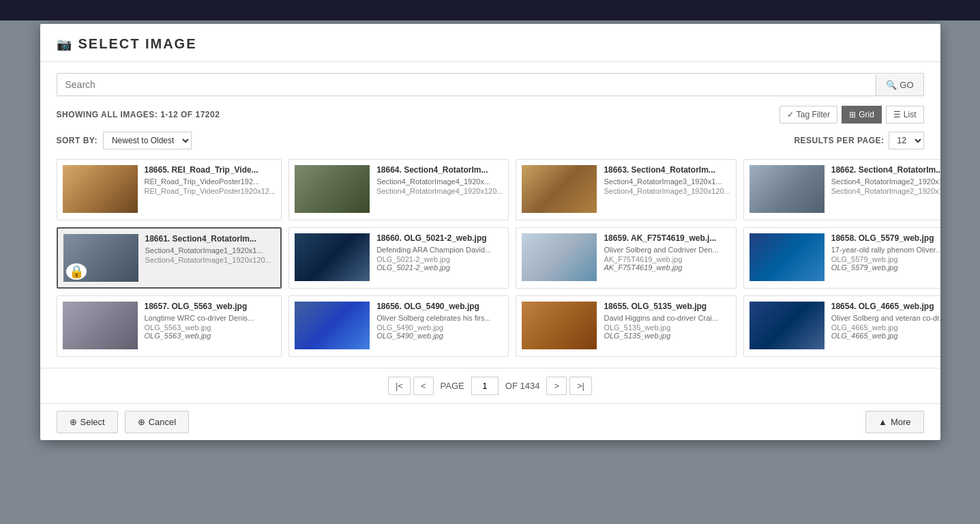 The image size is (980, 524). Describe the element at coordinates (424, 386) in the screenshot. I see `prev-page-button: <` at that location.